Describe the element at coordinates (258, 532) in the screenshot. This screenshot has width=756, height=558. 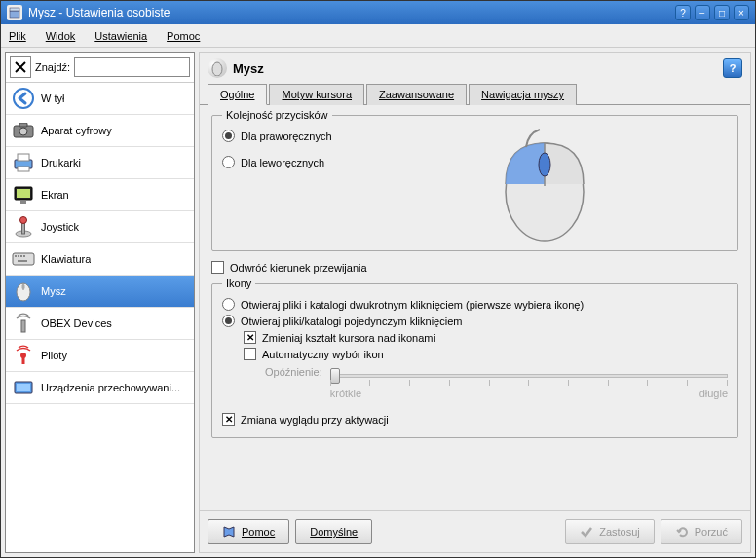
I see `help-button-label: Pomoc` at that location.